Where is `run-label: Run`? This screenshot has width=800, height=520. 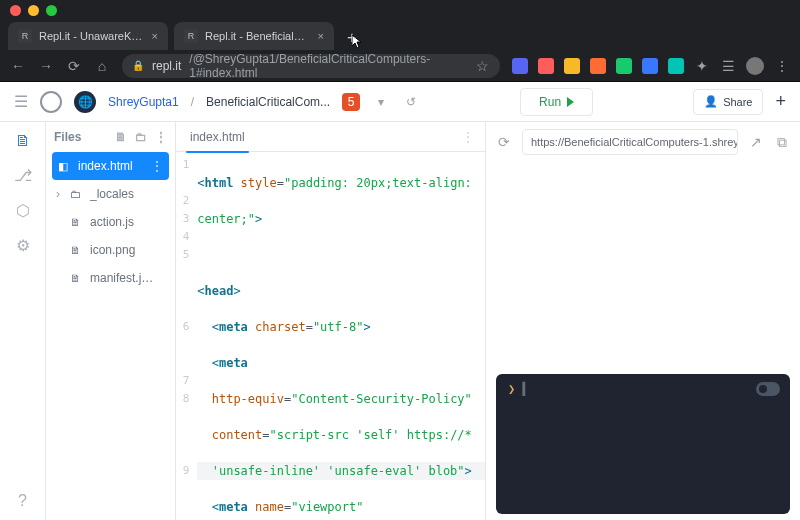
run-label: Run is located at coordinates (550, 102).